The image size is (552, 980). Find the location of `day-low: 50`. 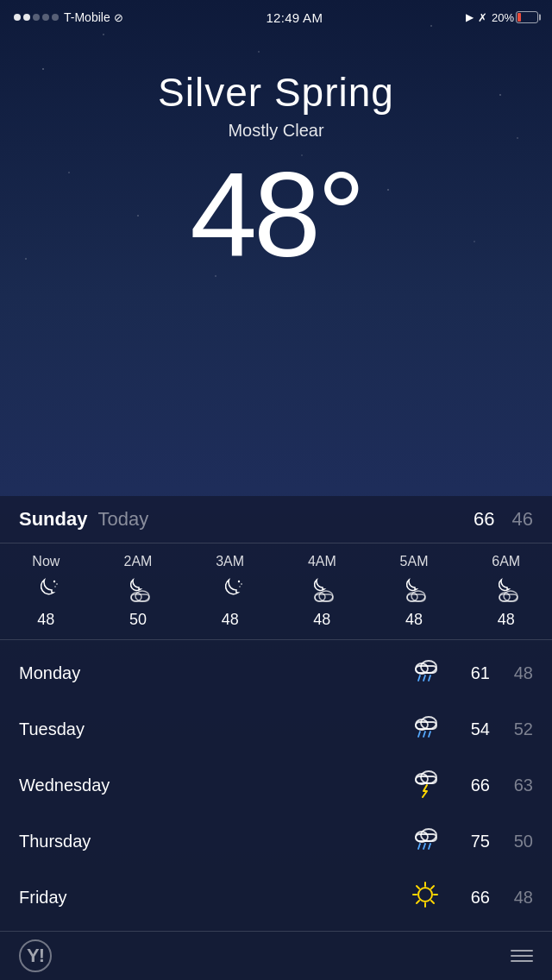

day-low: 50 is located at coordinates (518, 842).